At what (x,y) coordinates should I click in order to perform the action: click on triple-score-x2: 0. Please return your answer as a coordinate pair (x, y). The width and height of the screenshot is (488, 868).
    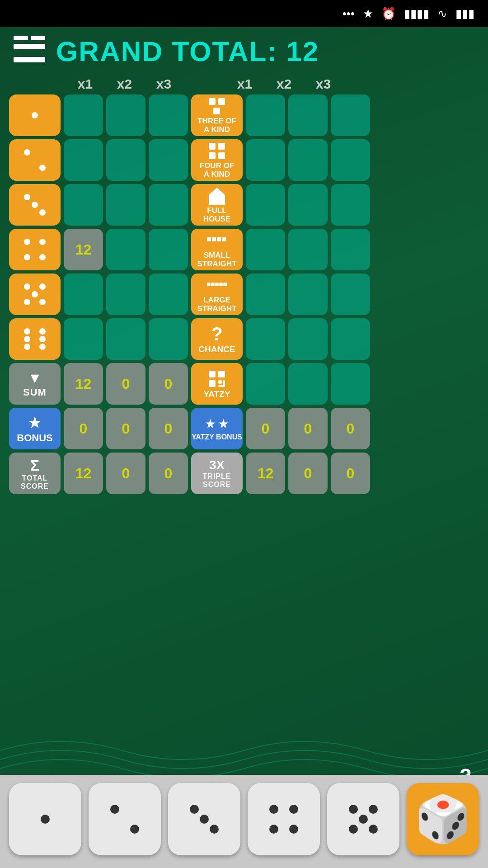
    Looking at the image, I should click on (308, 473).